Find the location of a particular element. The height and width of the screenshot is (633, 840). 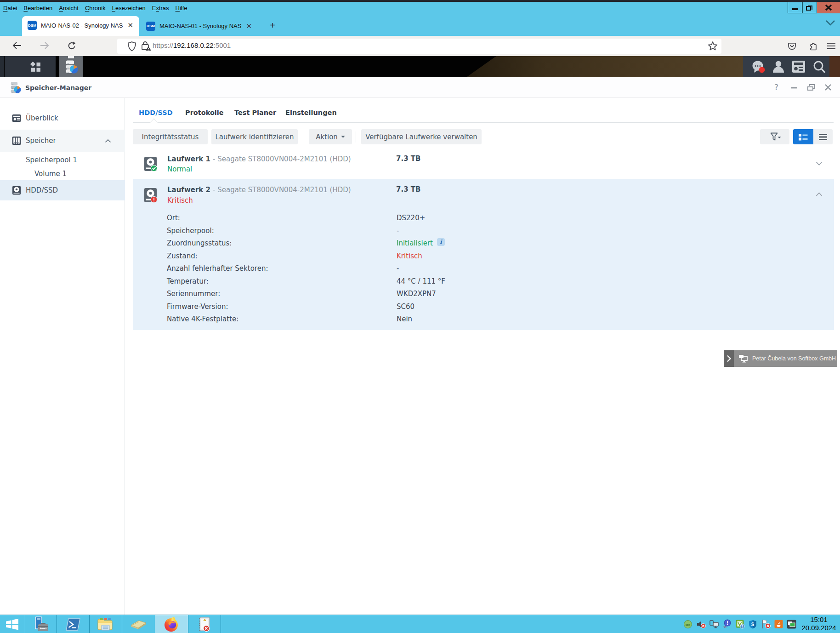

dsm-storage-manager-taskbar-button is located at coordinates (71, 67).